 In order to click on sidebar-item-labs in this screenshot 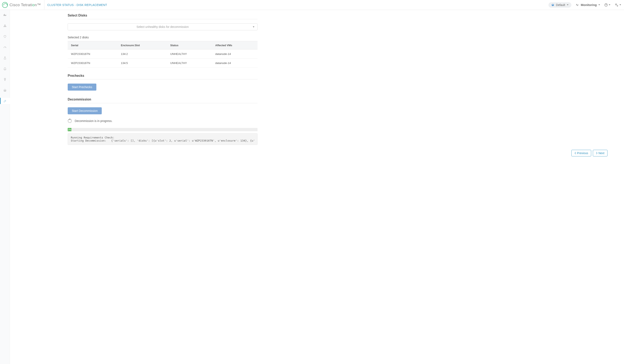, I will do `click(5, 58)`.